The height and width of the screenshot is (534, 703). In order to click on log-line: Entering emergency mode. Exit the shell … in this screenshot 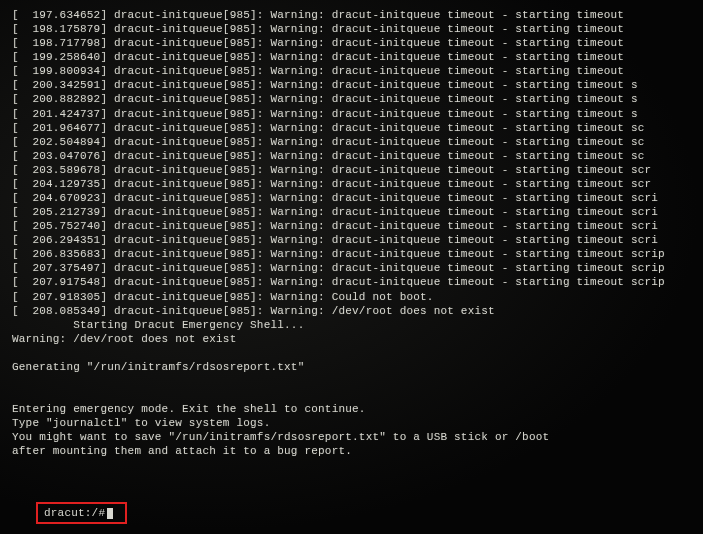, I will do `click(358, 409)`.